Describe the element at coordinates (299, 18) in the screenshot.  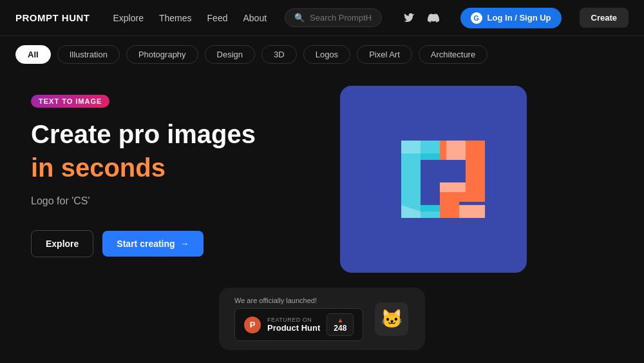
I see `search-icon: 🔍` at that location.